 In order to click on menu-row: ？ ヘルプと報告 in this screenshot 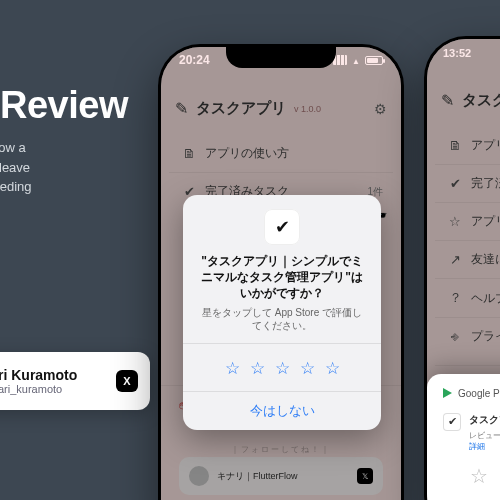, I will do `click(468, 298)`.